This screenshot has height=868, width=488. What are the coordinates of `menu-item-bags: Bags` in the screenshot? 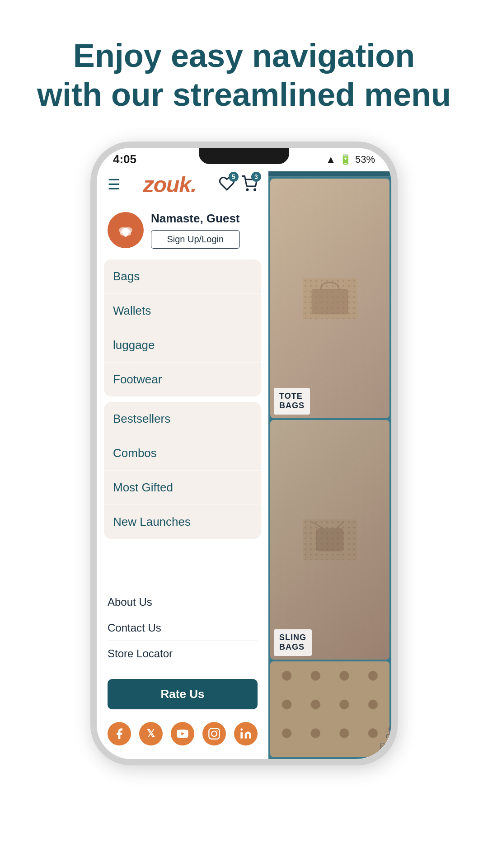 It's located at (183, 277).